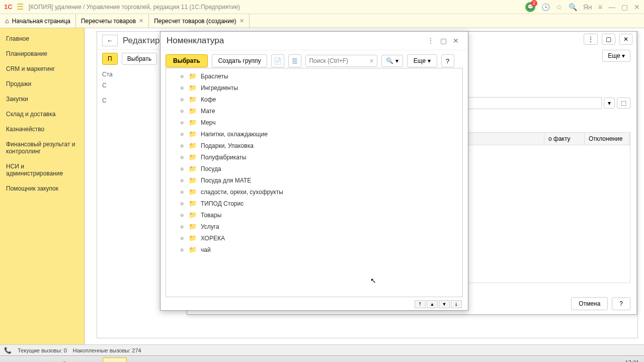  What do you see at coordinates (42, 99) in the screenshot?
I see `nav-purchases: Закупки` at bounding box center [42, 99].